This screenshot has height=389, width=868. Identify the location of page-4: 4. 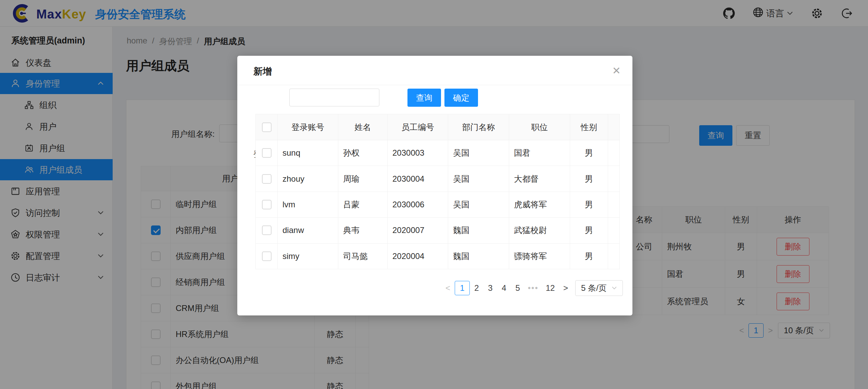
(504, 288).